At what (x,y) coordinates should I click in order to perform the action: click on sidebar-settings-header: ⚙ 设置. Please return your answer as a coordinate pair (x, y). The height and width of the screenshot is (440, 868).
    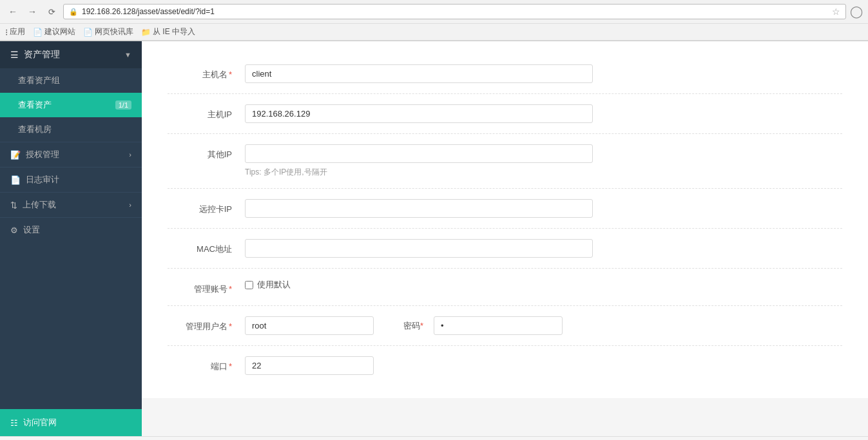
    Looking at the image, I should click on (71, 230).